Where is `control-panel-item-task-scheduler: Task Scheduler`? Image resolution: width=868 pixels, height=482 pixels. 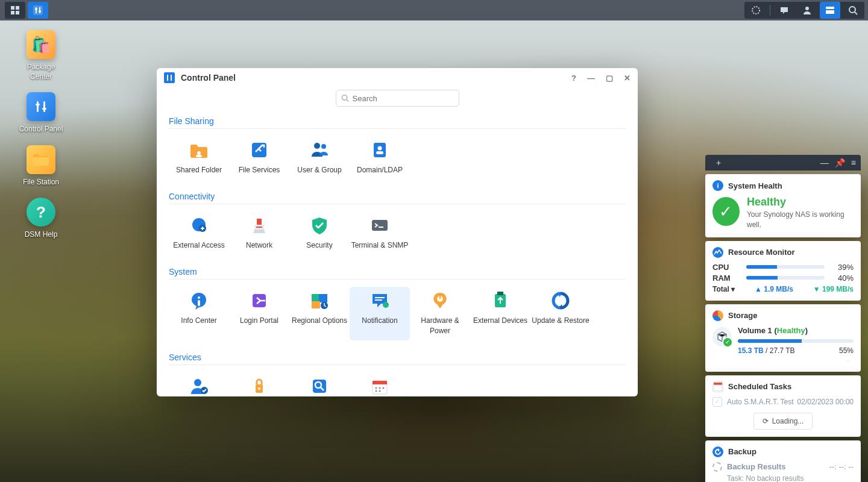
control-panel-item-task-scheduler: Task Scheduler is located at coordinates (380, 384).